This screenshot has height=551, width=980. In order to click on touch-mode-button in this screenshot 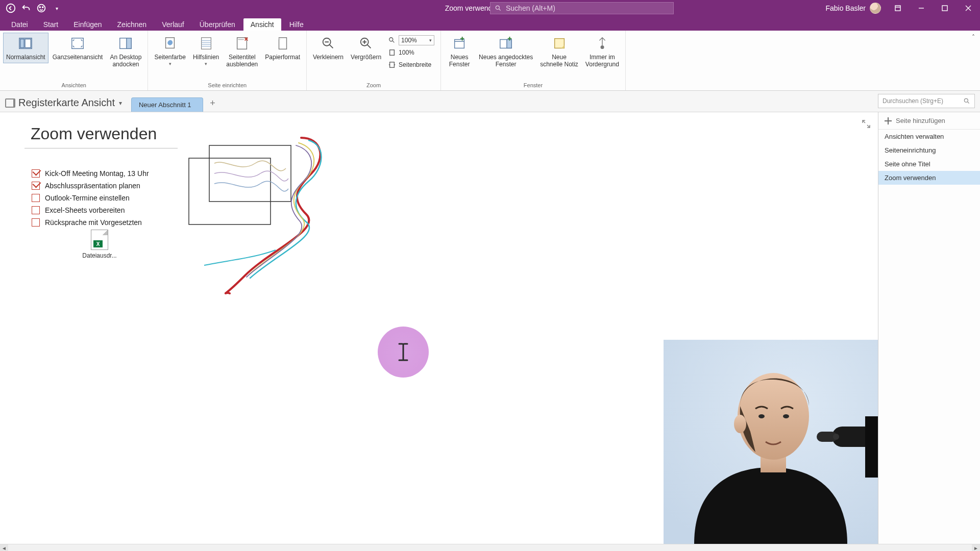, I will do `click(41, 8)`.